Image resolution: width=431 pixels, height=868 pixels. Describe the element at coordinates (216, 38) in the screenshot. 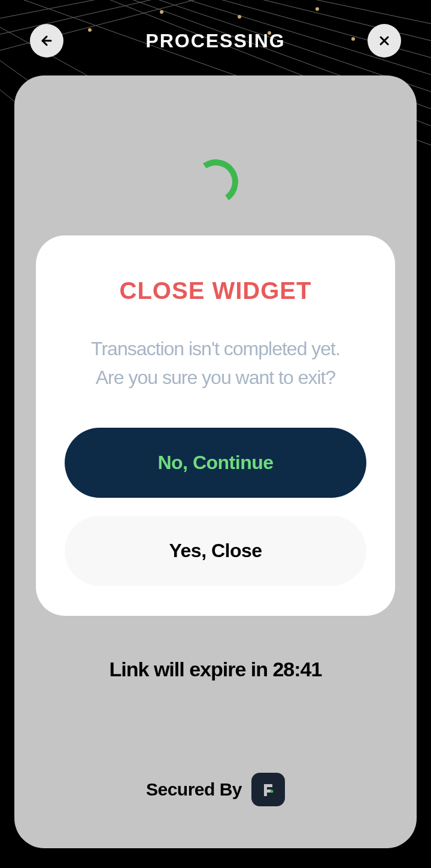

I see `header: PROCESSING` at that location.